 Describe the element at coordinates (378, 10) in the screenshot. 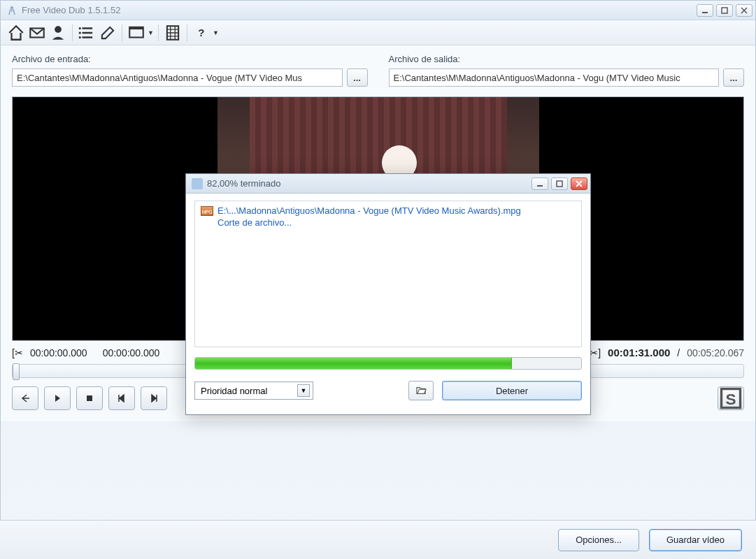

I see `main-titlebar: Free Video Dub 1.5.1.52` at that location.